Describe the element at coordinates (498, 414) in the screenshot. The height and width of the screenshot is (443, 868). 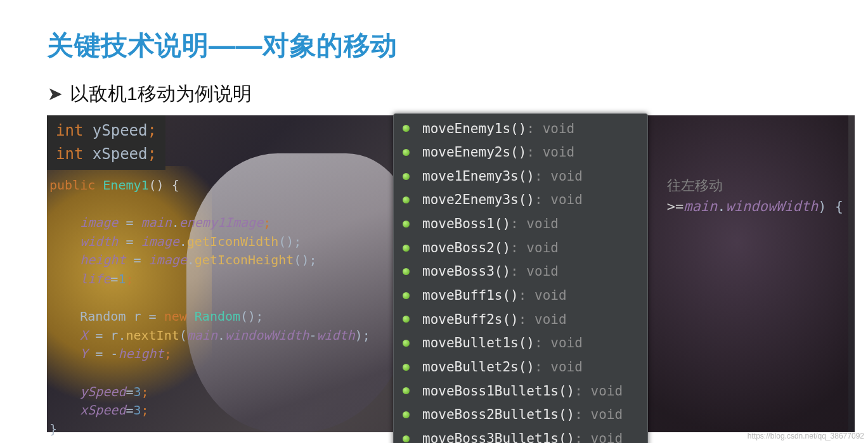
I see `method-name: moveBoss2Bullet1s()` at that location.